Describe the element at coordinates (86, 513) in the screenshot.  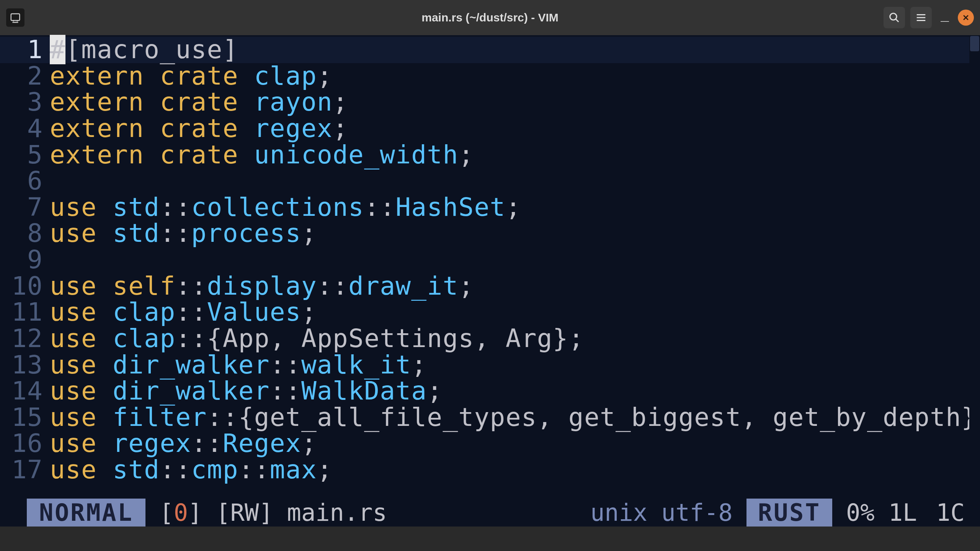
I see `status-mode: NORMAL` at that location.